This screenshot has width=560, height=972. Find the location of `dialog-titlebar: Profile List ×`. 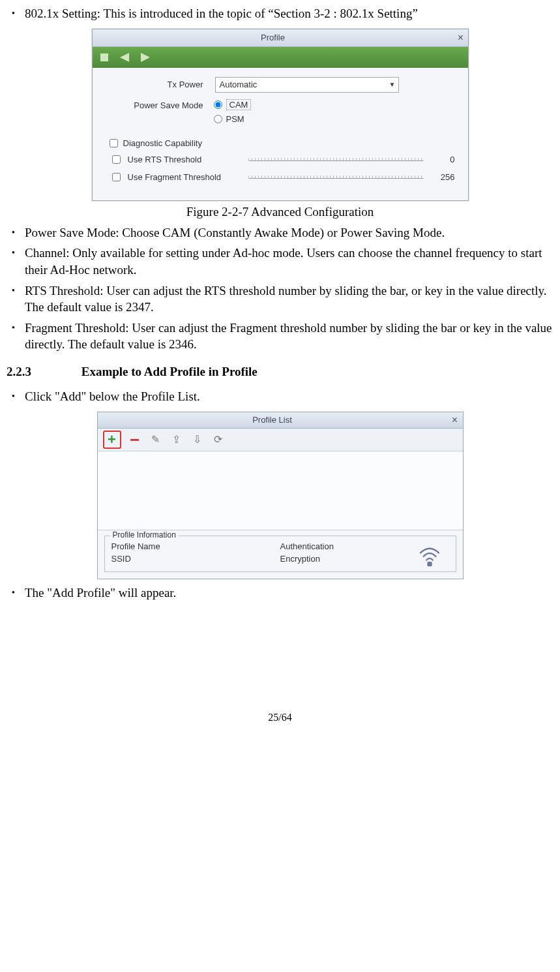

dialog-titlebar: Profile List × is located at coordinates (280, 420).